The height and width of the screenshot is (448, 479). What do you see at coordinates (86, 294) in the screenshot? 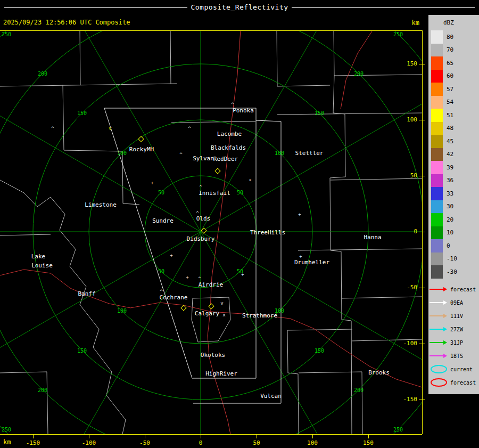
I see `city-label-banff: Banff` at bounding box center [86, 294].